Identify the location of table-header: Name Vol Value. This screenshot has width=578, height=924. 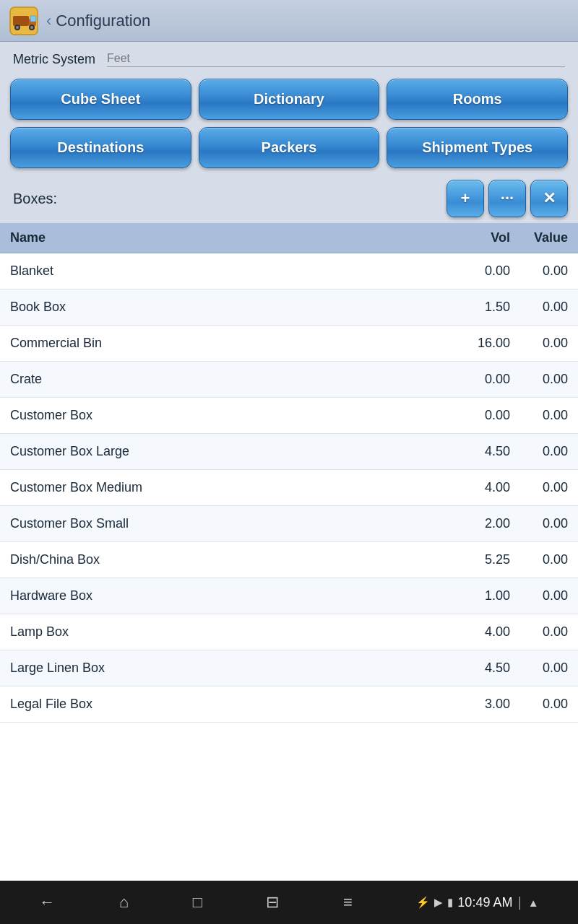
(289, 238).